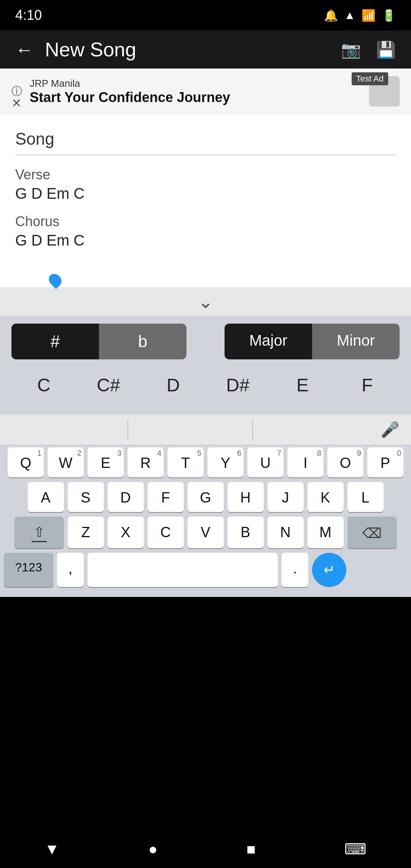 The image size is (411, 868). Describe the element at coordinates (206, 341) in the screenshot. I see `toggle-row: # b Major Minor` at that location.